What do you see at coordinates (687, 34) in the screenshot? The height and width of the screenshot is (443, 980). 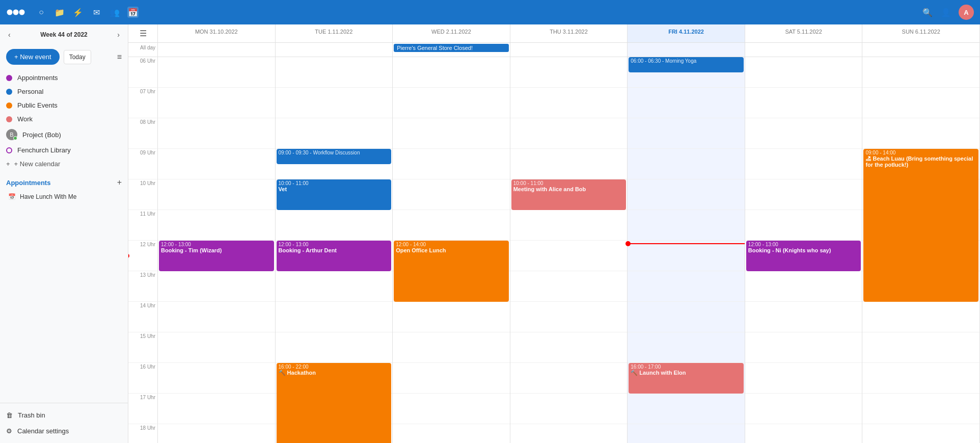 I see `day-header-fri: Fri 4.11.2022` at bounding box center [687, 34].